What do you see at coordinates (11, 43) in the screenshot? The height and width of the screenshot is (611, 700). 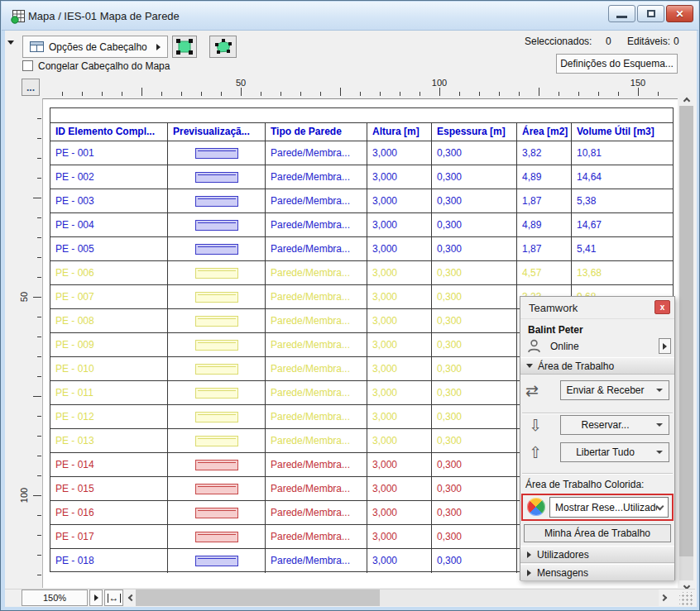 I see `pane-menu-caret-icon` at bounding box center [11, 43].